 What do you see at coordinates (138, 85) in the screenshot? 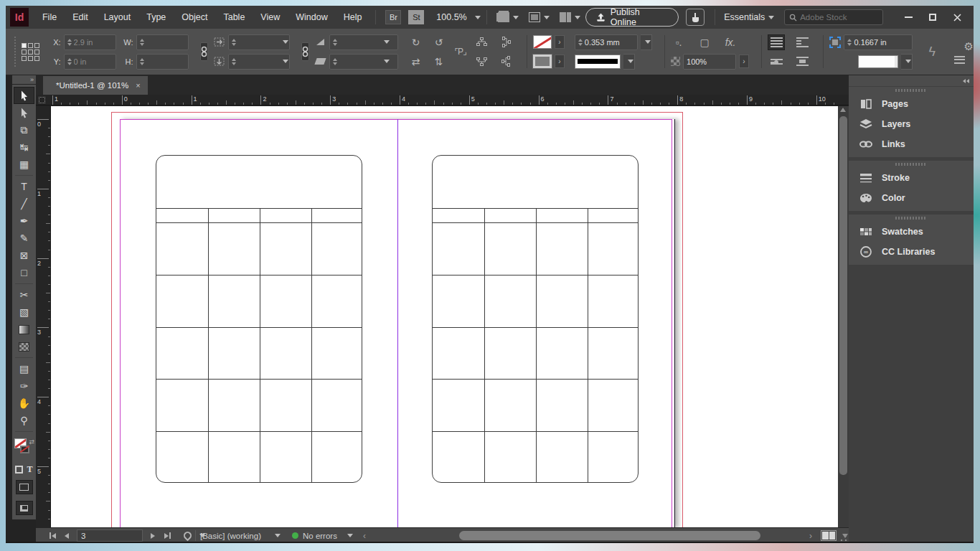
I see `tab-close-icon: ×` at bounding box center [138, 85].